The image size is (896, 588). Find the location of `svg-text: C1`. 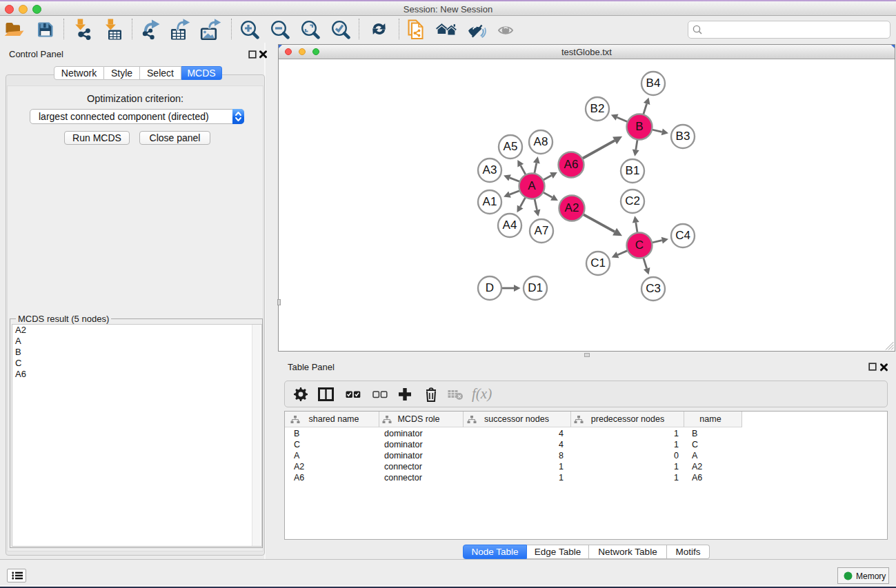

svg-text: C1 is located at coordinates (598, 263).